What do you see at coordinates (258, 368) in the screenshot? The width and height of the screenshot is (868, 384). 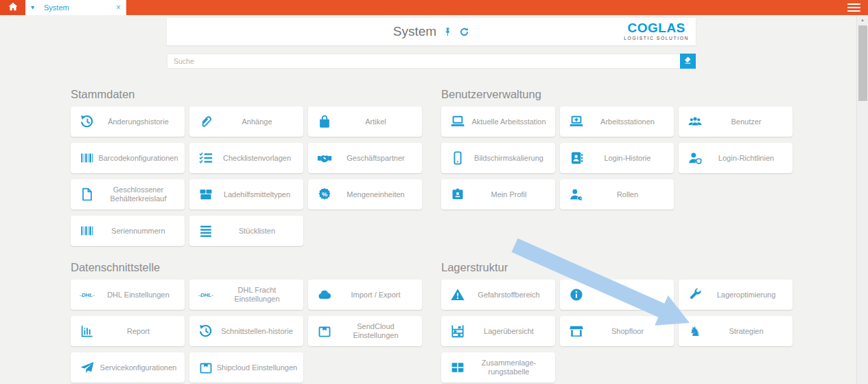 I see `tile-label: Shipcloud Einstellungen` at bounding box center [258, 368].